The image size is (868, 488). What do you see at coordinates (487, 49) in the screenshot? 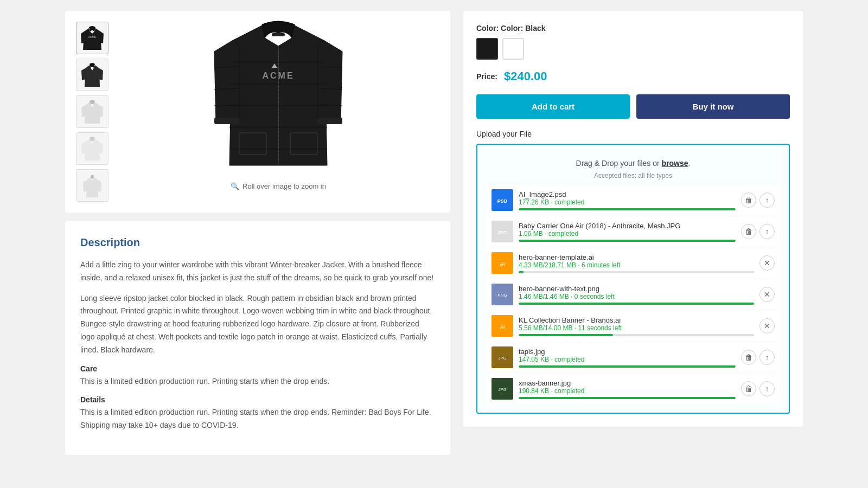
I see `color-swatch-black` at bounding box center [487, 49].